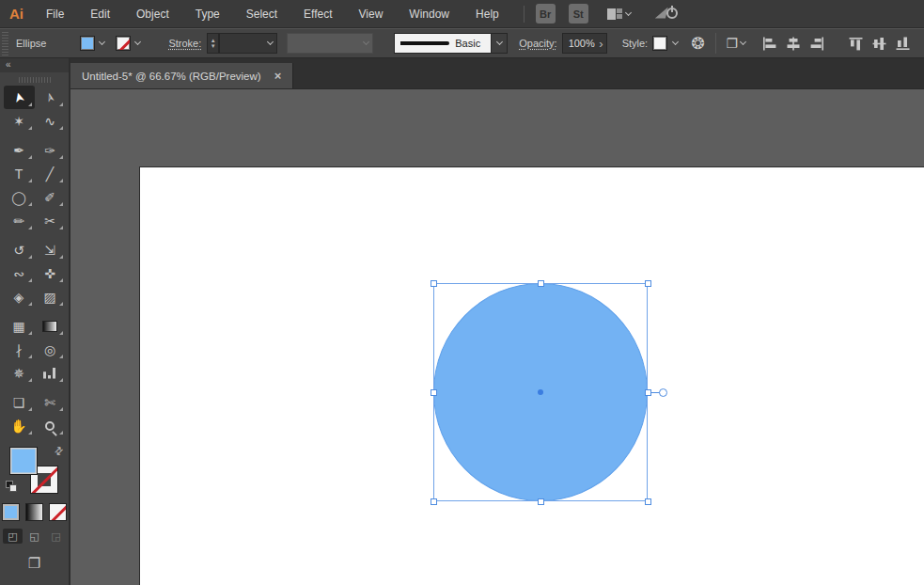 This screenshot has height=585, width=924. What do you see at coordinates (23, 461) in the screenshot?
I see `fill-proxy-swatch` at bounding box center [23, 461].